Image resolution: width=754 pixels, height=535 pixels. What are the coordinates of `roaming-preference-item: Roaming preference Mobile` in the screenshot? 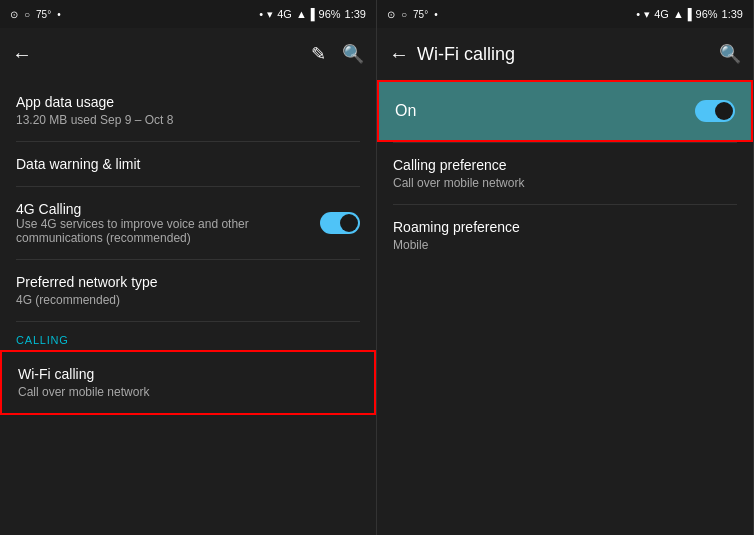 It's located at (565, 236).